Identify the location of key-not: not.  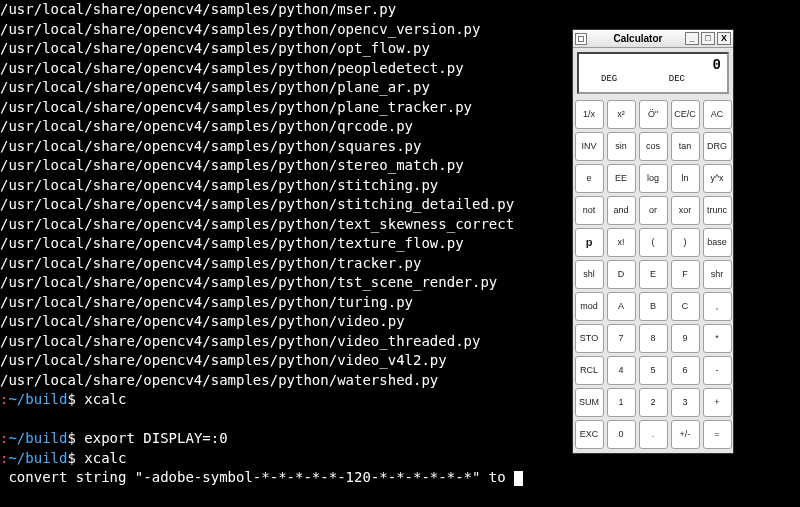
(590, 210).